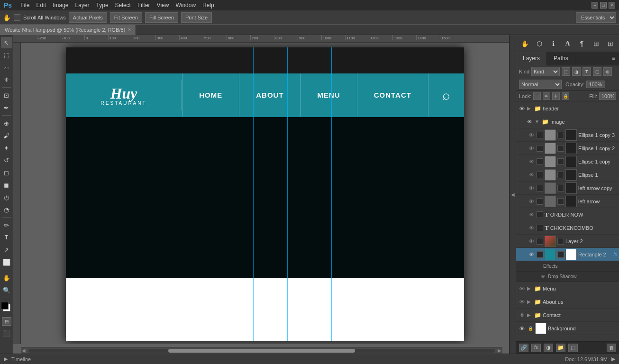 The height and width of the screenshot is (364, 619). What do you see at coordinates (536, 348) in the screenshot?
I see `fx-btn: fx` at bounding box center [536, 348].